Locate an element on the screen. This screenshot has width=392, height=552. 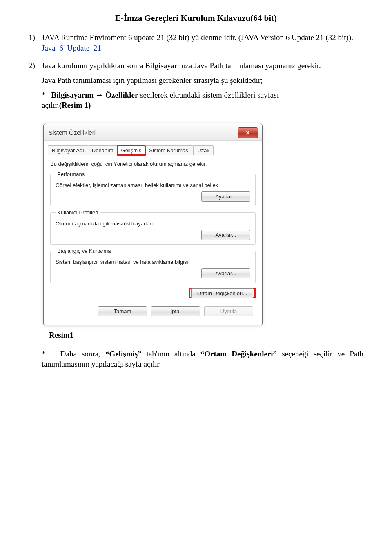
dialog-titlebar: Sistem Özellikleri ✕ is located at coordinates (153, 132).